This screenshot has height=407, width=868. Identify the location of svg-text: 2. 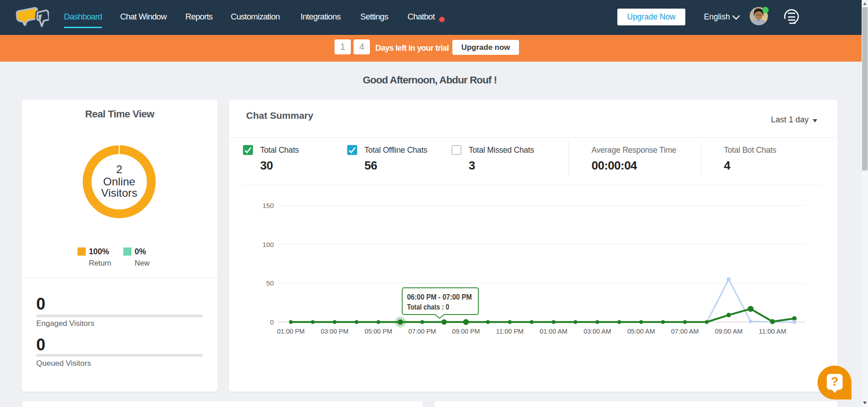
(119, 170).